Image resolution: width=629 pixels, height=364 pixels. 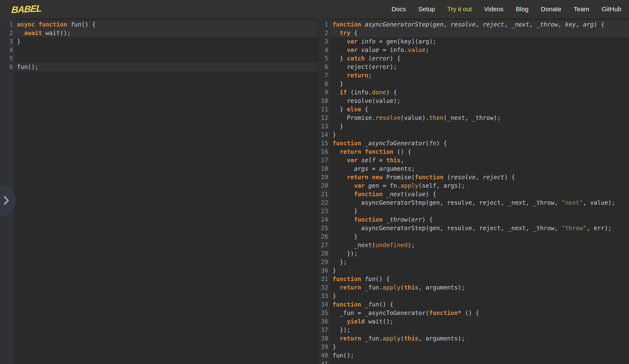 What do you see at coordinates (479, 152) in the screenshot?
I see `code-text: return function () {` at bounding box center [479, 152].